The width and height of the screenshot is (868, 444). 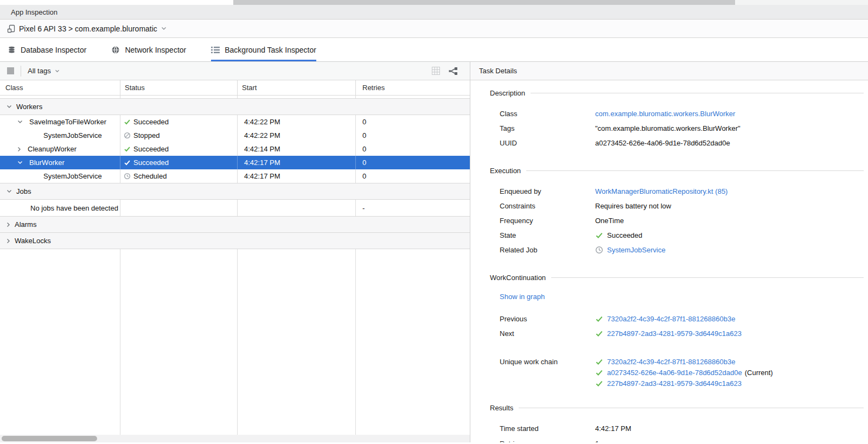 I want to click on globe-icon, so click(x=116, y=50).